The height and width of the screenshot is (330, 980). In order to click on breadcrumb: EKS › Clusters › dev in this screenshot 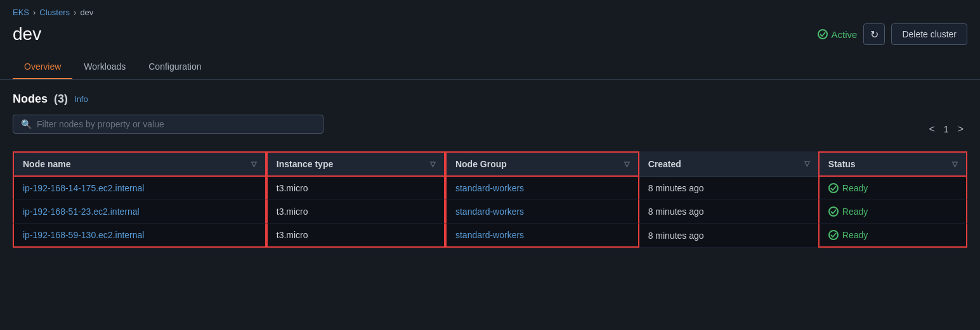, I will do `click(490, 10)`.